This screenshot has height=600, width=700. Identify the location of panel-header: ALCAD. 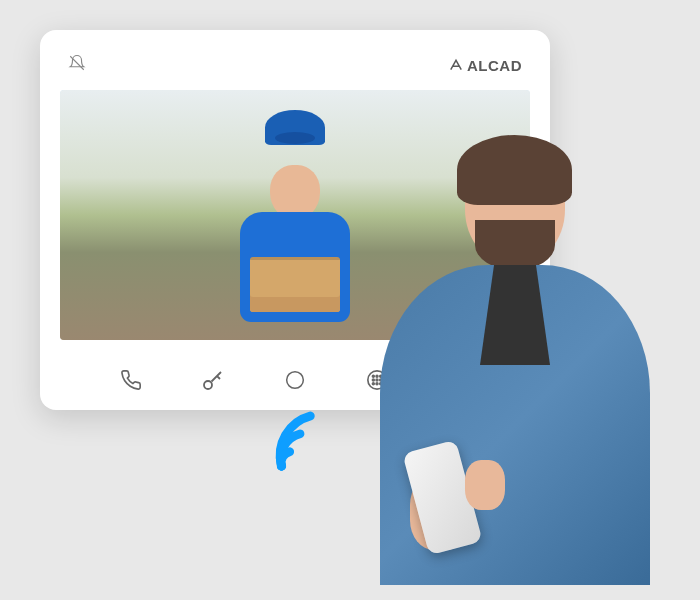
(295, 65).